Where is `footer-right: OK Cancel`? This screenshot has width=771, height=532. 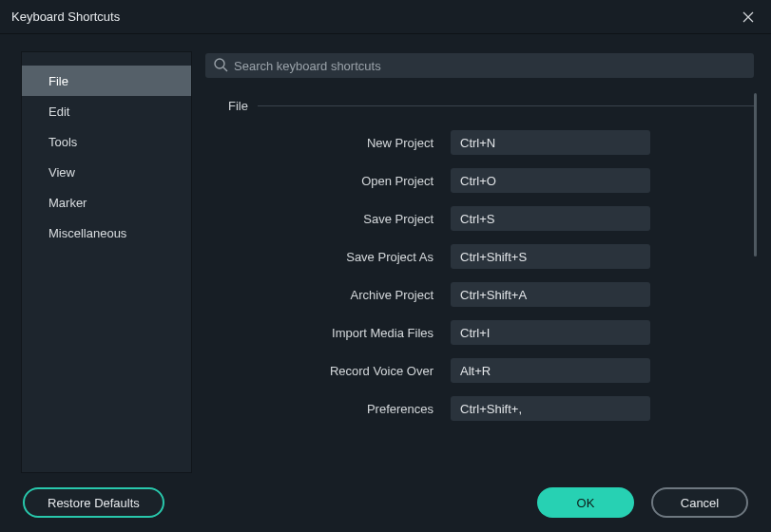
footer-right: OK Cancel is located at coordinates (643, 503).